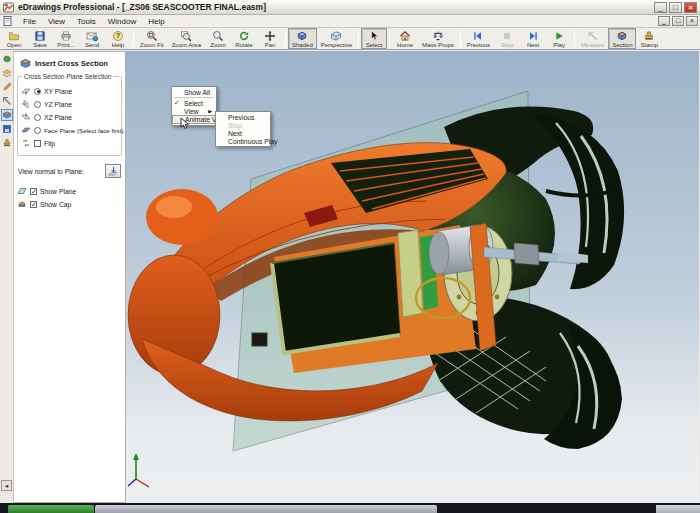  I want to click on open-folder-icon, so click(14, 36).